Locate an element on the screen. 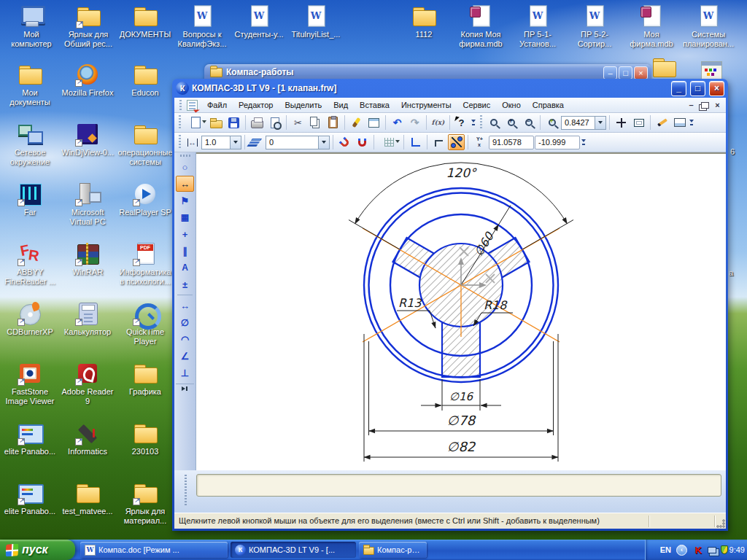 This screenshot has height=560, width=747. diameter-dimension-button: ∅ is located at coordinates (185, 322).